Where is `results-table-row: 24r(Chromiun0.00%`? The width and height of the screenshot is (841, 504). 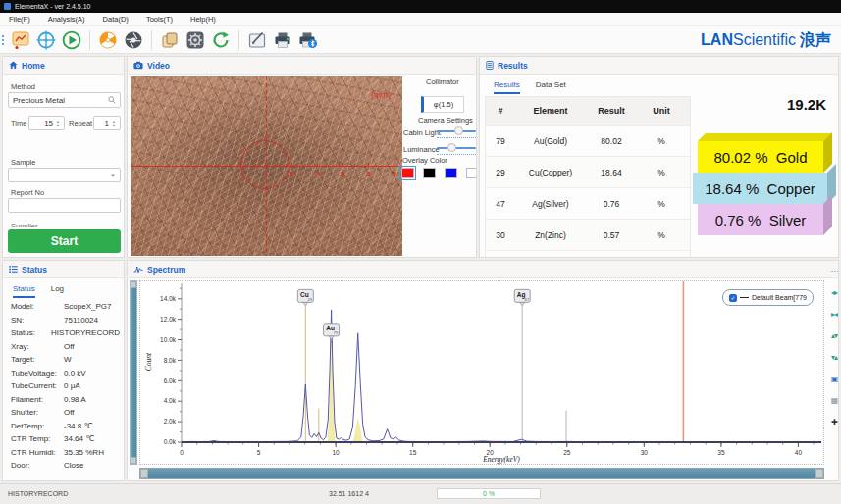 results-table-row: 24r(Chromiun0.00% is located at coordinates (588, 255).